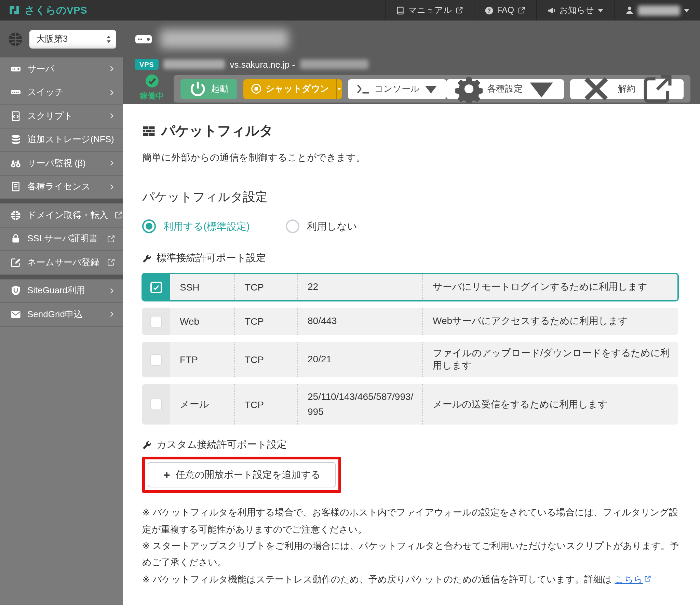 This screenshot has width=700, height=605. I want to click on port-row-Web: WebTCP80/443Webサーバにアクセスするために利用します, so click(410, 321).